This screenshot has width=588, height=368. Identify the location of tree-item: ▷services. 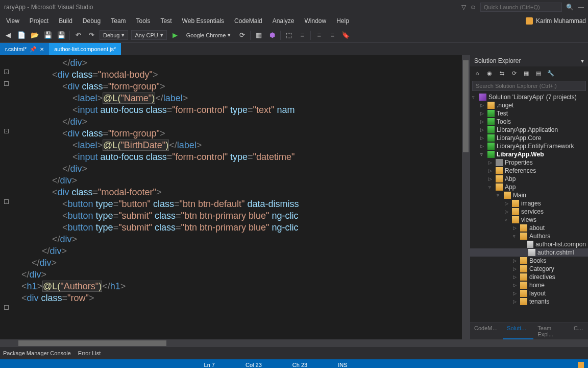
(529, 212).